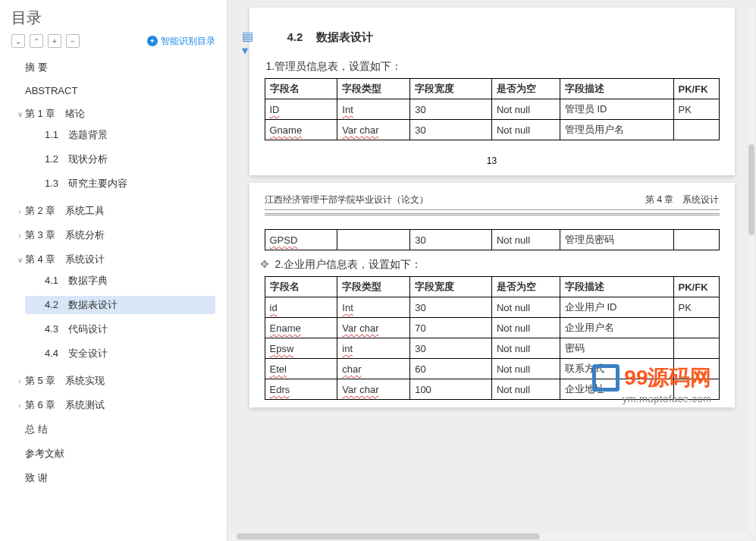  I want to click on sidebar-controls: ⌄ ⌃ + − ✦ 智能识别目录, so click(114, 41).